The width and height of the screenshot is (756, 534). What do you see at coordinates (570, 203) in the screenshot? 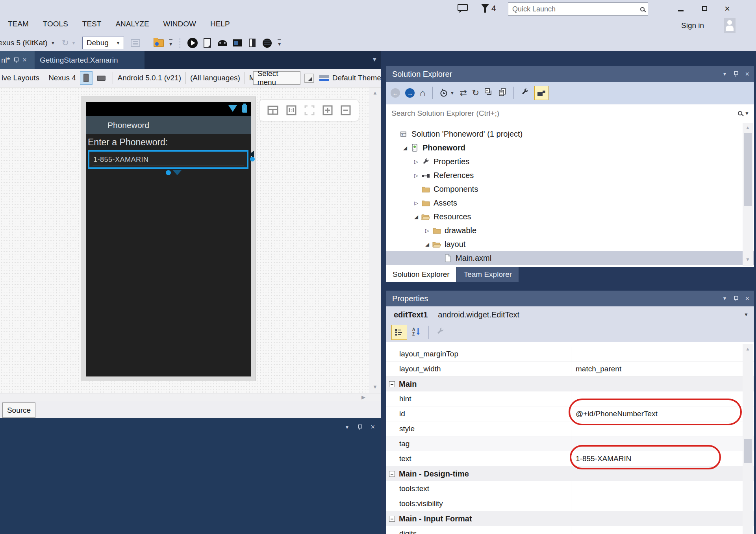
I see `tree-item-assets: ▷Assets` at bounding box center [570, 203].